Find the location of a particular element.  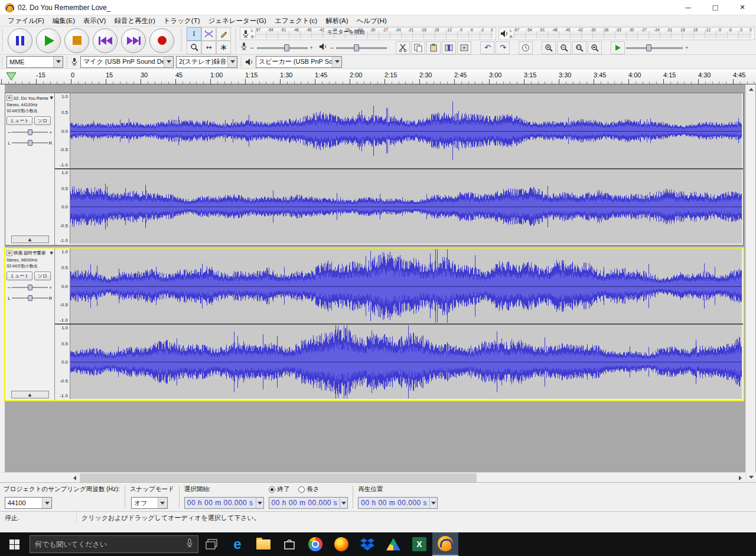

zoom-out-button is located at coordinates (564, 48).